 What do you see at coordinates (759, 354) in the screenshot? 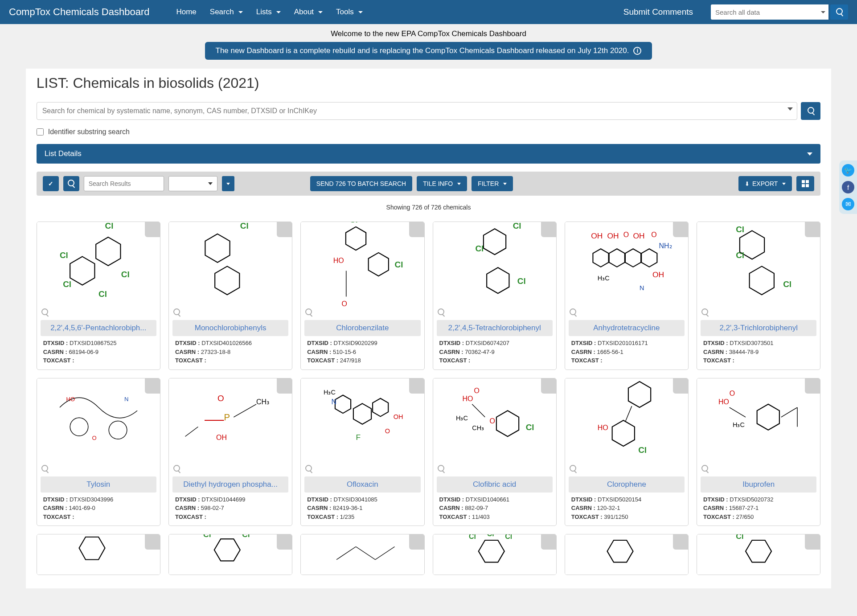
I see `chemical-meta: DTXSID : DTXSID3073501 CASRN : 38444-78-…` at bounding box center [759, 354].